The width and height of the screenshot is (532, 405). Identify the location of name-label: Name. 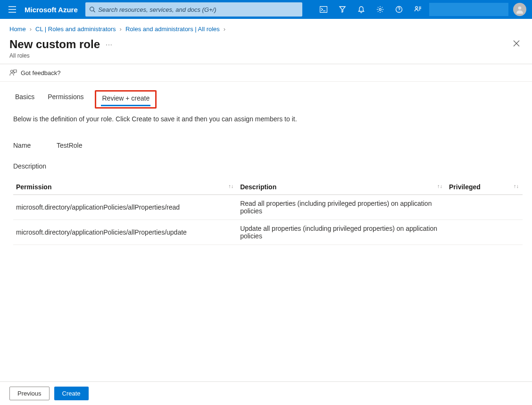
(35, 145).